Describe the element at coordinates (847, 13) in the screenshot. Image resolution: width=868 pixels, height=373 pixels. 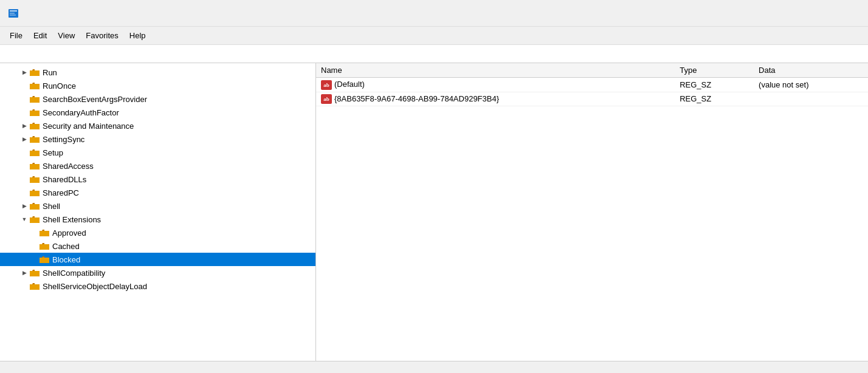
I see `close-button` at that location.